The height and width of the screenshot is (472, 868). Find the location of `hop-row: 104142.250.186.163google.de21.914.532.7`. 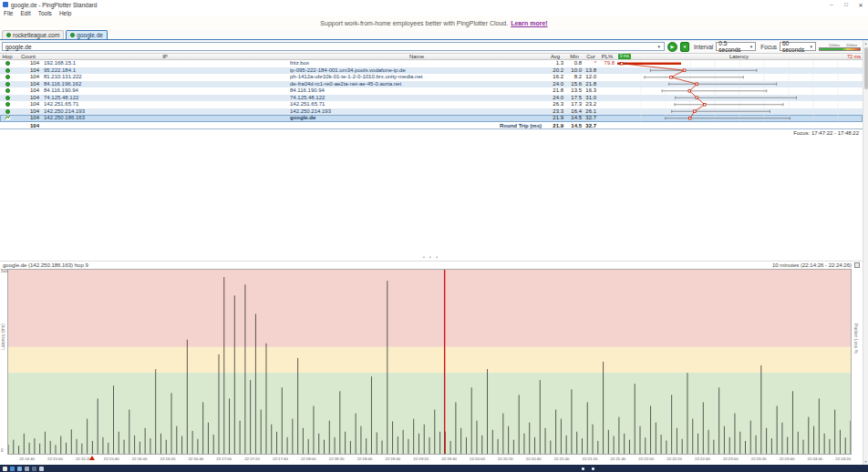

hop-row: 104142.250.186.163google.de21.914.532.7 is located at coordinates (431, 118).